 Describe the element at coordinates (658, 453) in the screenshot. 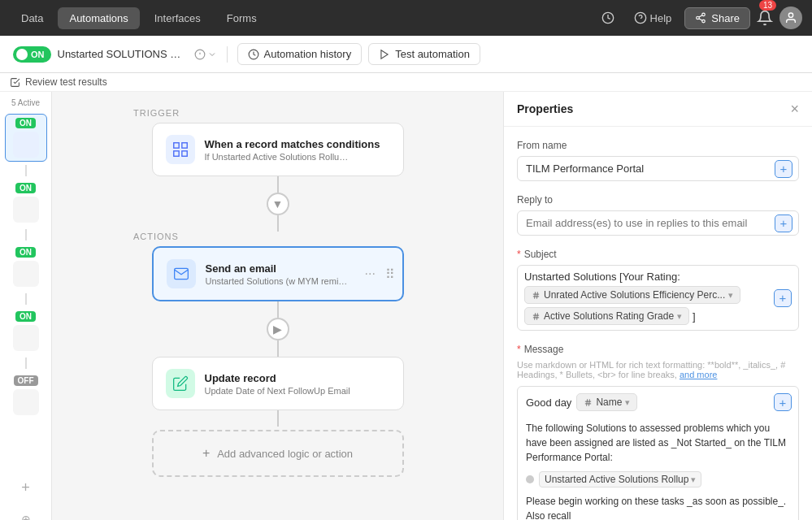

I see `message-editor: + Good day Name ▾ The following Solution…` at that location.